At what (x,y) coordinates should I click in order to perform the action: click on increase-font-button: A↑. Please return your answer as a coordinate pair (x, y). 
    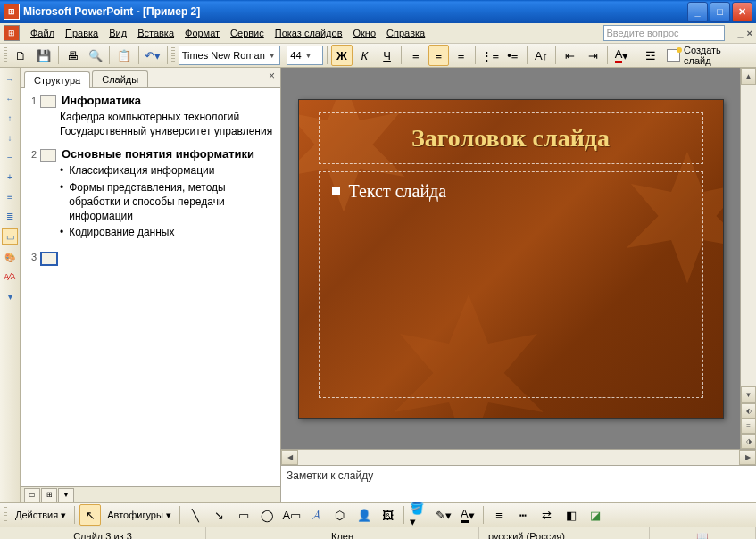
    Looking at the image, I should click on (541, 55).